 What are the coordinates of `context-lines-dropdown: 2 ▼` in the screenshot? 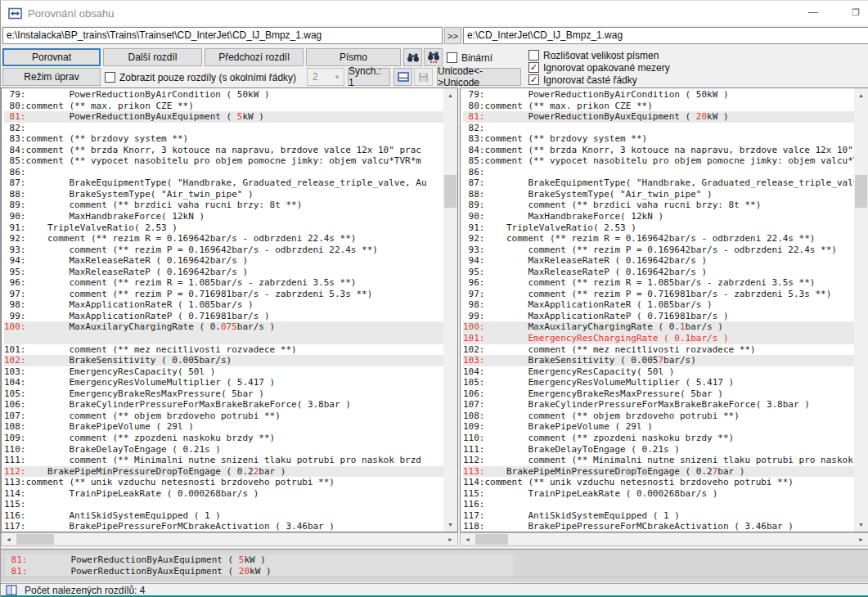 It's located at (326, 77).